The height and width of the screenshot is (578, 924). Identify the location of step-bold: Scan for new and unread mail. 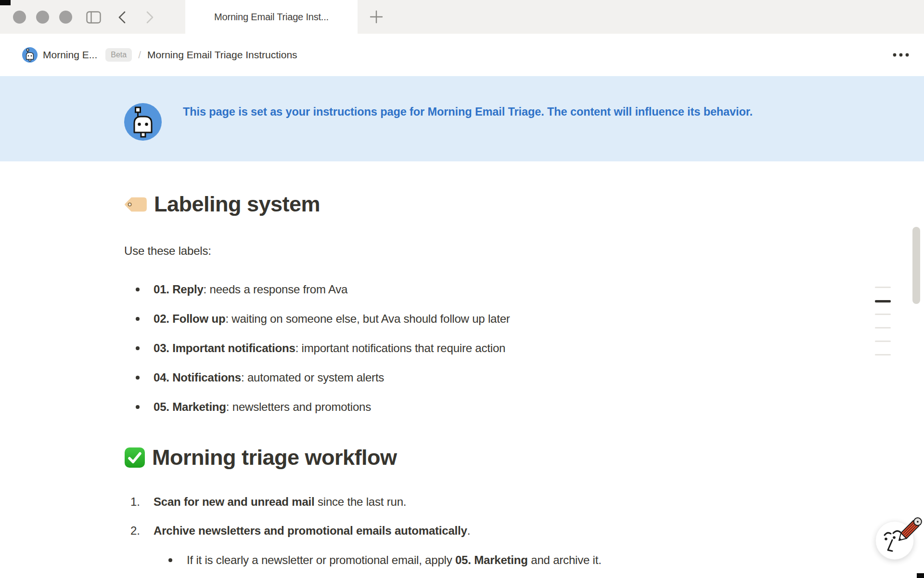
(234, 502).